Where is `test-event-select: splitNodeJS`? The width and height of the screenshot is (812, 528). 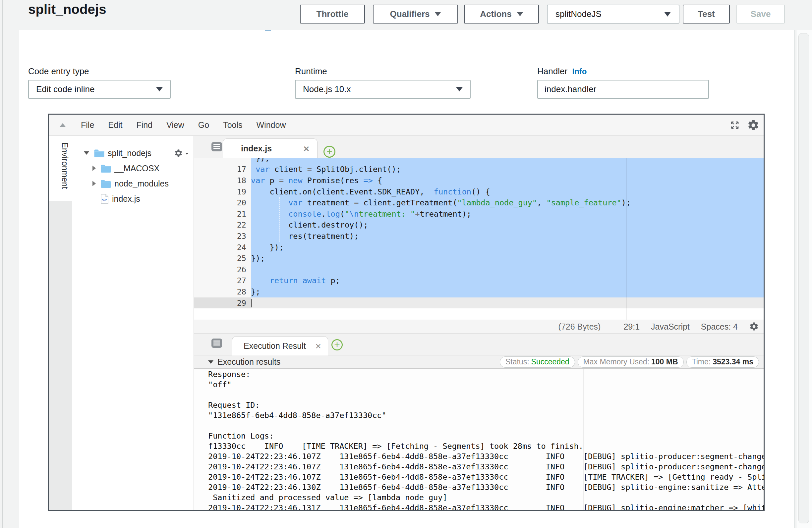 test-event-select: splitNodeJS is located at coordinates (613, 14).